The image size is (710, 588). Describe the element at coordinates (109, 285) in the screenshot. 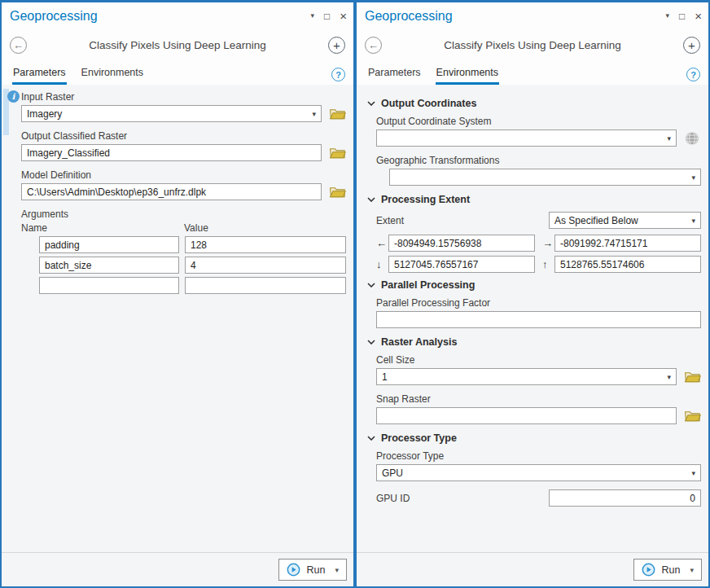

I see `argument-name-input` at that location.